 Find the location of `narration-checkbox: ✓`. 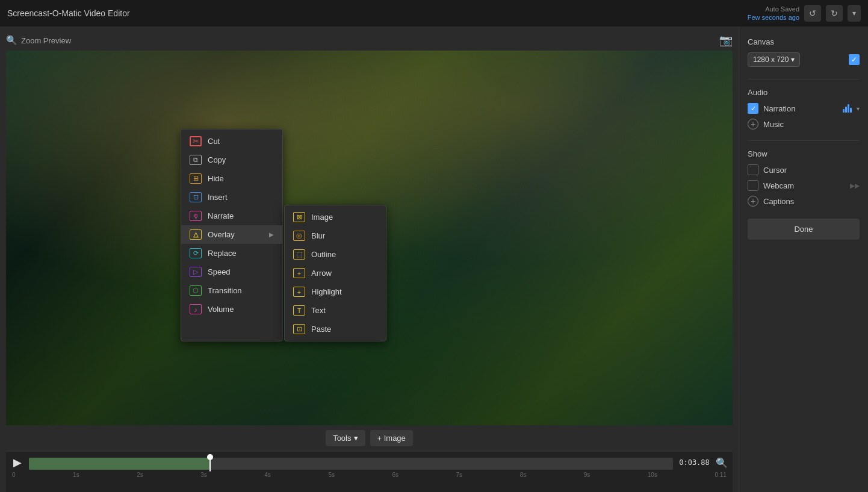

narration-checkbox: ✓ is located at coordinates (753, 108).